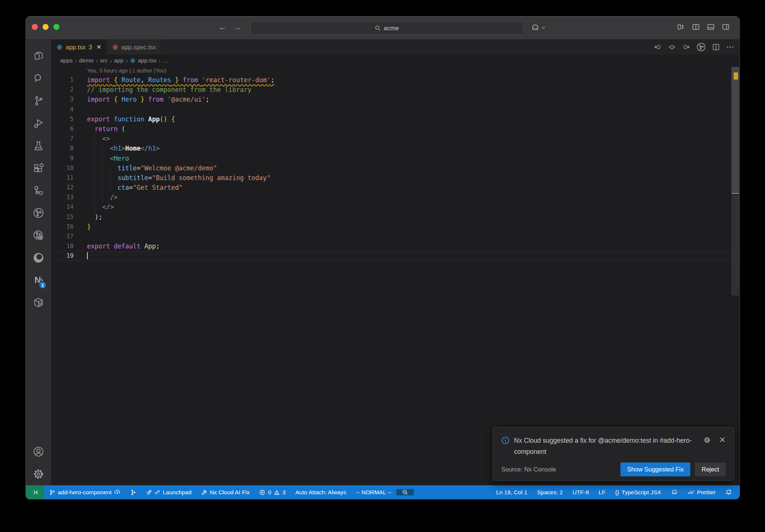  I want to click on split-editor-icon, so click(716, 47).